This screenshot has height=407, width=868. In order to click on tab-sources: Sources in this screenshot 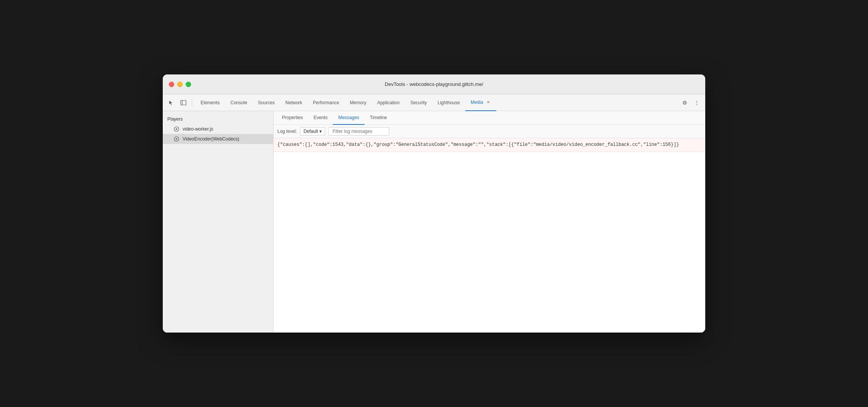, I will do `click(266, 103)`.